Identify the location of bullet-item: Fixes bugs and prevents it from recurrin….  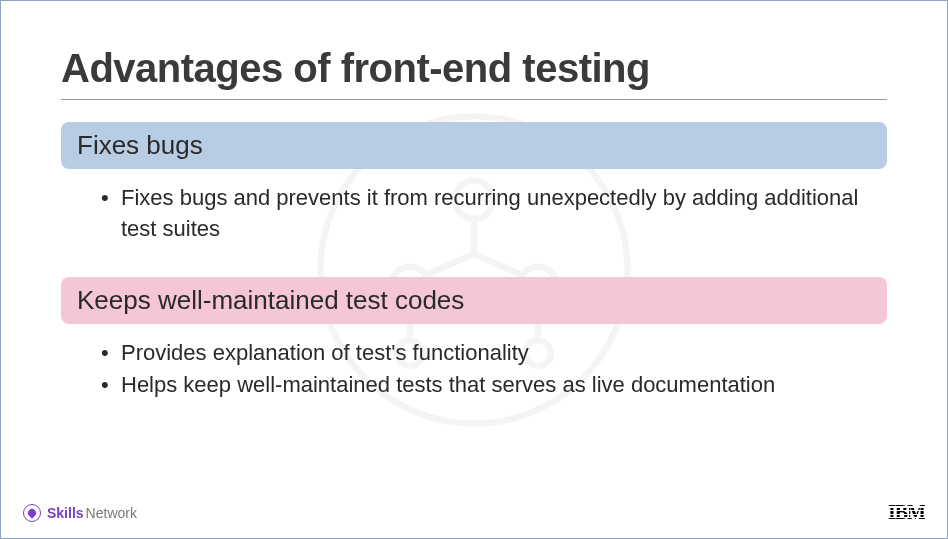
(494, 214).